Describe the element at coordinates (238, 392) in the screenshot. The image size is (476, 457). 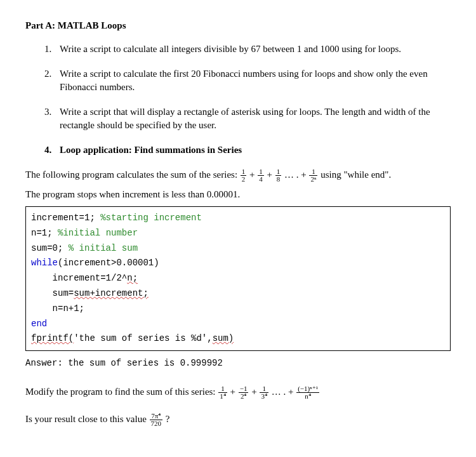
I see `modify-line: Modify the program to find the sum of th…` at that location.